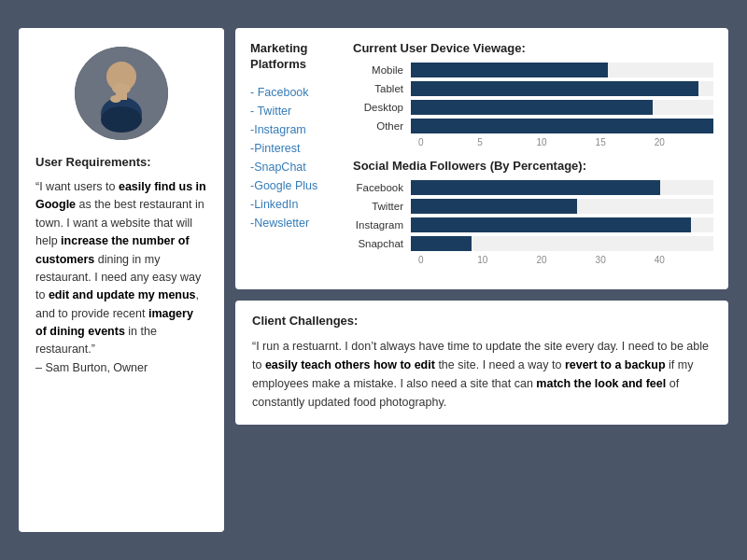 Image resolution: width=747 pixels, height=560 pixels. What do you see at coordinates (382, 126) in the screenshot?
I see `bar-label: Other` at bounding box center [382, 126].